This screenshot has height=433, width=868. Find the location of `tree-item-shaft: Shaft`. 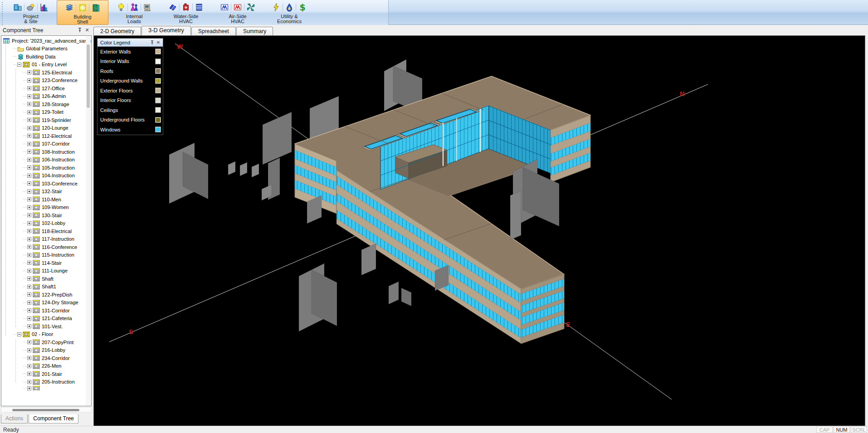

tree-item-shaft: Shaft is located at coordinates (43, 279).